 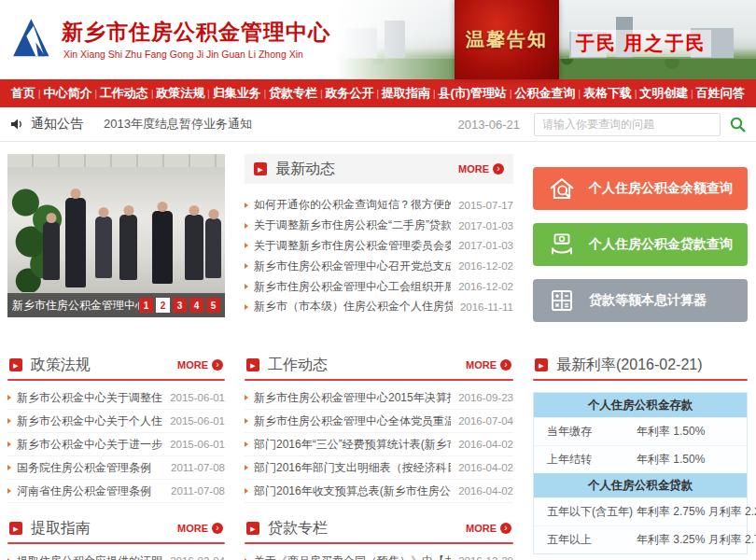 What do you see at coordinates (489, 365) in the screenshot?
I see `work-news-more-link: MORE` at bounding box center [489, 365].